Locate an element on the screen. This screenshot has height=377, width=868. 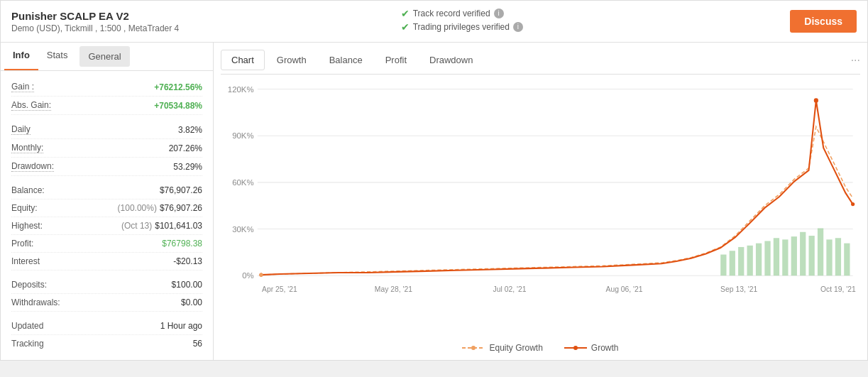
monthly-label: Monthly: is located at coordinates (27, 148).